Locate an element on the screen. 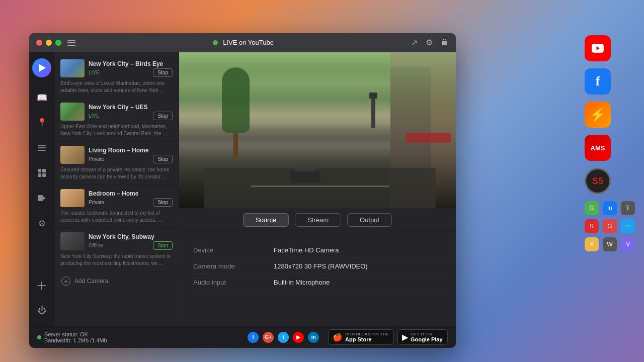 The width and height of the screenshot is (644, 362). mini-icons-row-3: ☀ W V is located at coordinates (610, 244).